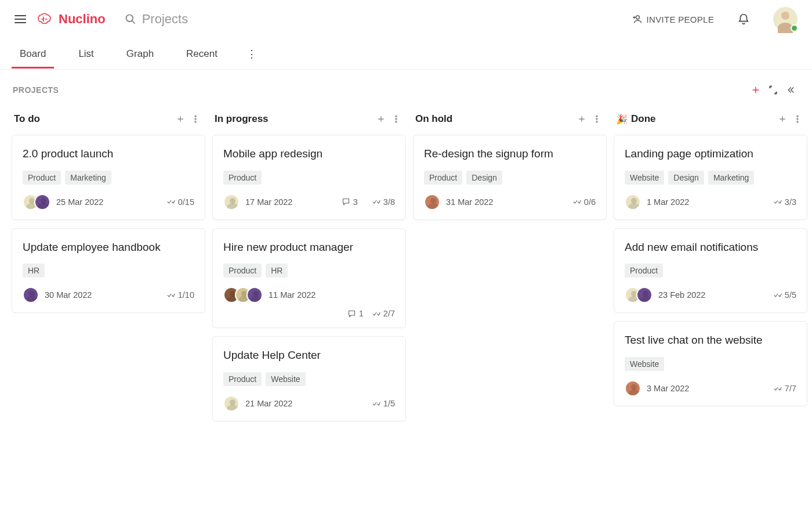 The width and height of the screenshot is (812, 508). What do you see at coordinates (180, 295) in the screenshot?
I see `checklist-count: 1/10` at bounding box center [180, 295].